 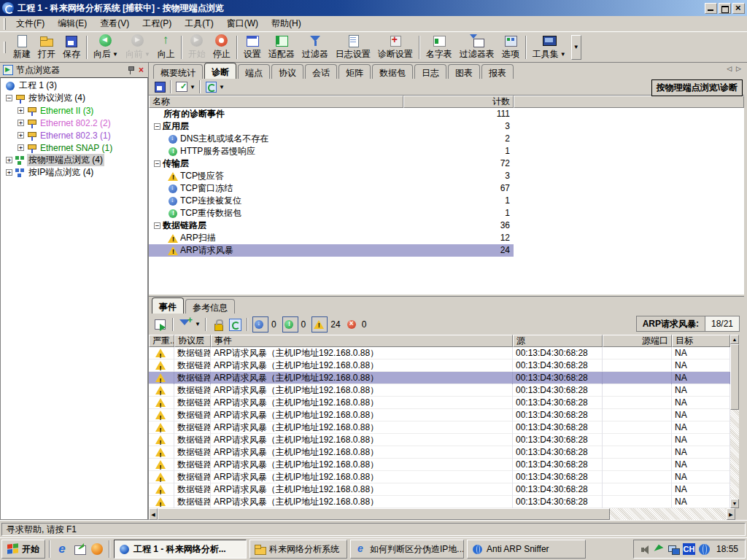 What do you see at coordinates (407, 549) in the screenshot?
I see `task-button: 如何判断区分伪造IP地...` at bounding box center [407, 549].